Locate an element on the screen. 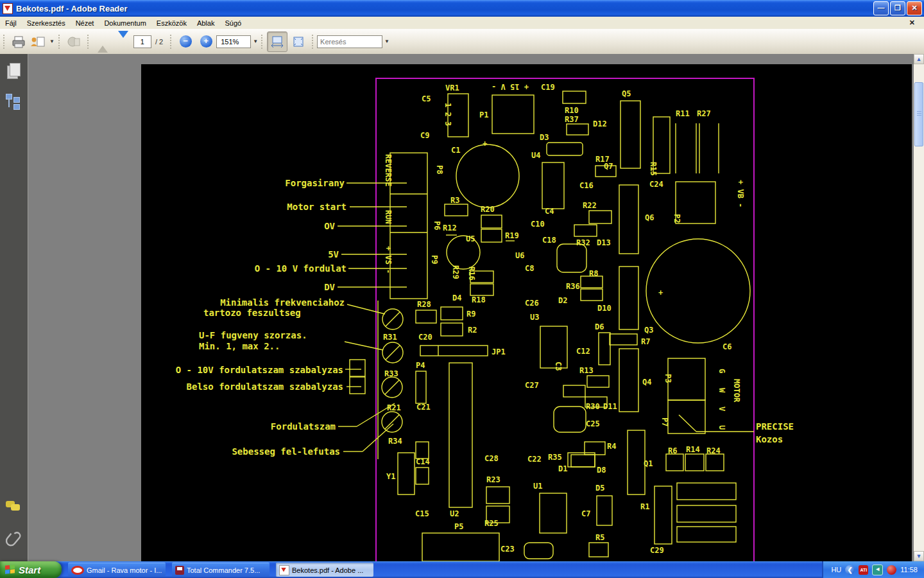 Image resolution: width=924 pixels, height=578 pixels. restore-button: ❐ is located at coordinates (898, 8).